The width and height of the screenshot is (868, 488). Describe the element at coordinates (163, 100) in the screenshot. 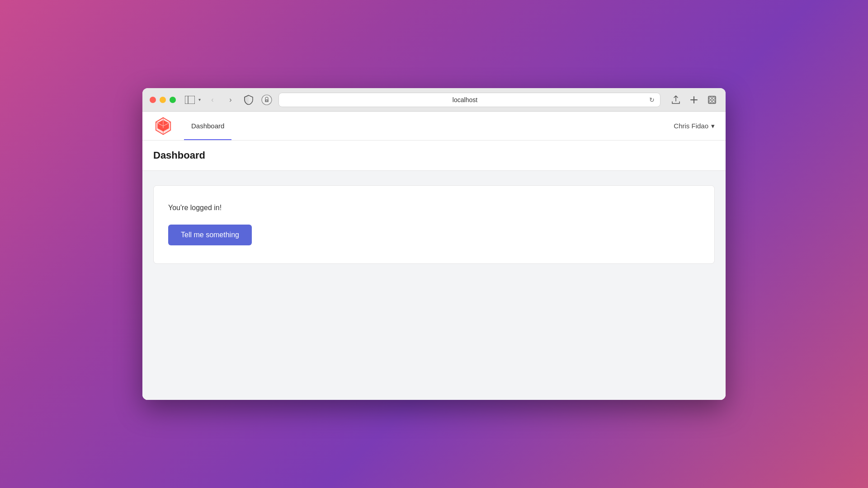

I see `traffic-lights` at that location.